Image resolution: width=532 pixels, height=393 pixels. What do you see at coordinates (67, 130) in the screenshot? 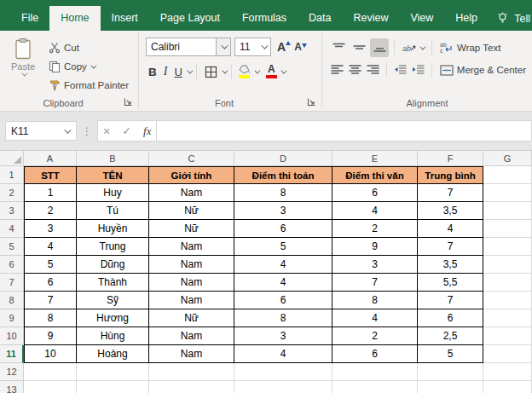
I see `name-box-dropdown-icon` at bounding box center [67, 130].